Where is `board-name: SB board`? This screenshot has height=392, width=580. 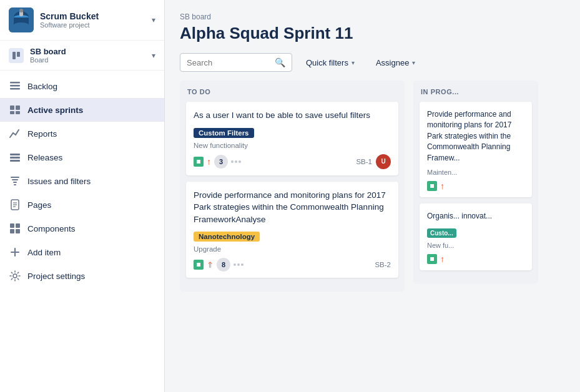 board-name: SB board is located at coordinates (91, 51).